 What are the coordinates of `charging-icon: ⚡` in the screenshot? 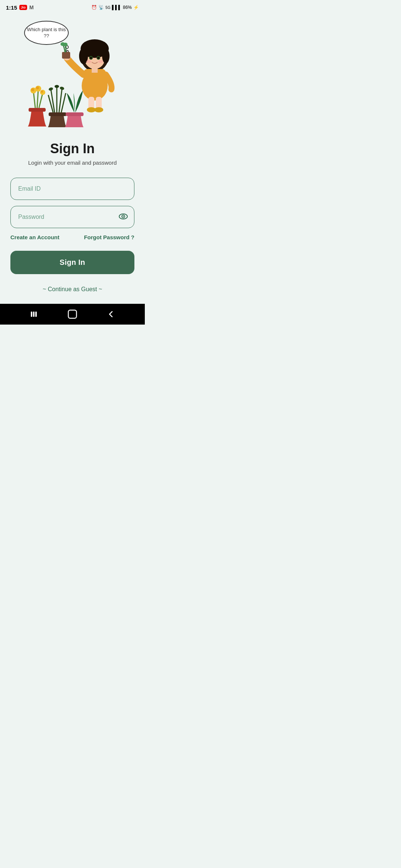 It's located at (136, 7).